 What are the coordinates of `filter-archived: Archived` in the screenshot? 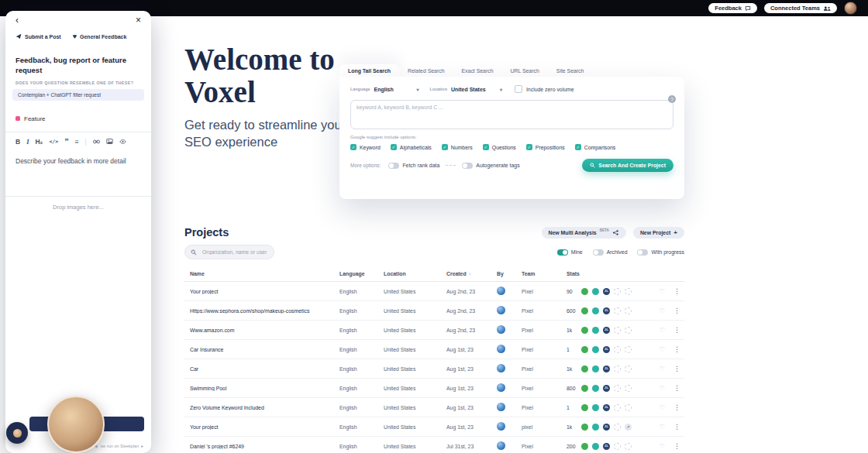 It's located at (611, 252).